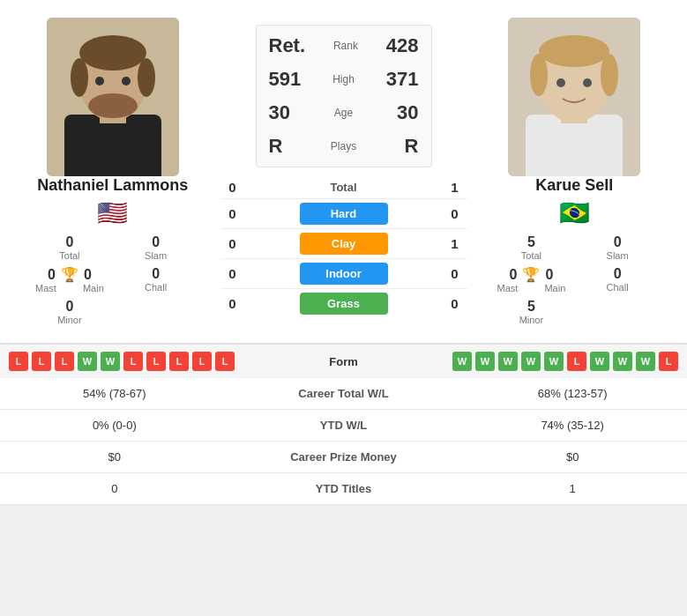 The width and height of the screenshot is (687, 616). I want to click on player-right-photo, so click(574, 97).